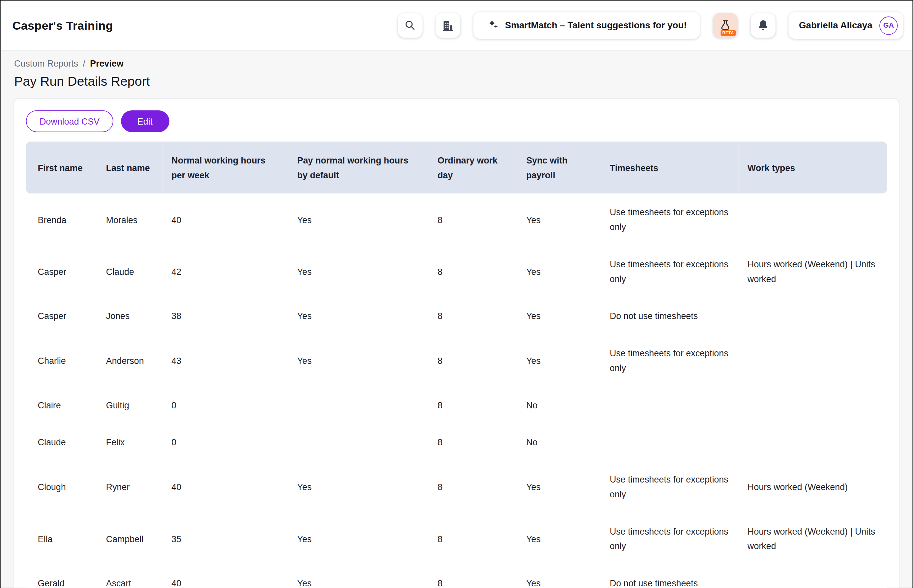  Describe the element at coordinates (669, 168) in the screenshot. I see `column-header-timesheets: Timesheets` at that location.